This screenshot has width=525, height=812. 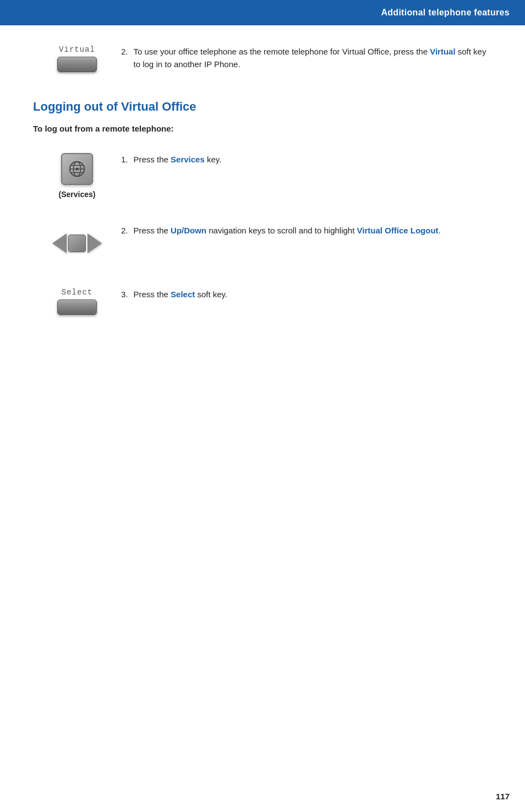 What do you see at coordinates (77, 169) in the screenshot?
I see `services-icon-button` at bounding box center [77, 169].